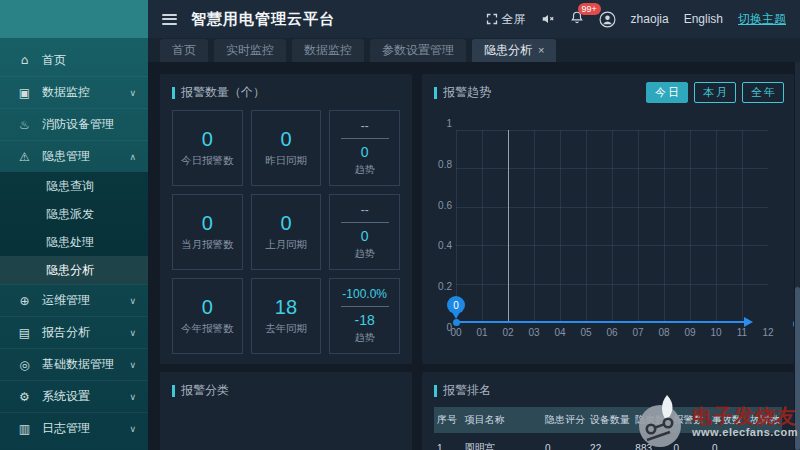  What do you see at coordinates (286, 386) in the screenshot?
I see `classify-panel-title: 报警分类` at bounding box center [286, 386].